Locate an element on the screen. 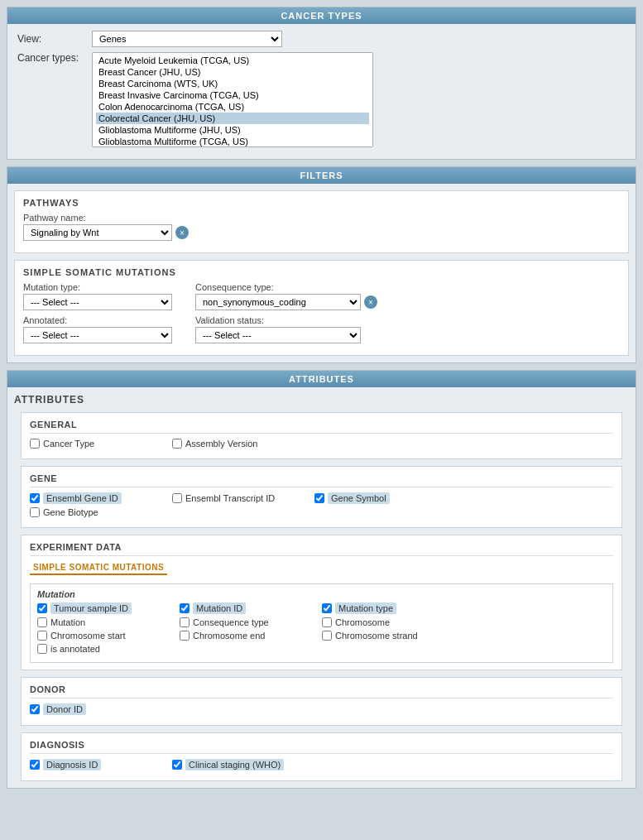  gene-title: GENE is located at coordinates (321, 480).